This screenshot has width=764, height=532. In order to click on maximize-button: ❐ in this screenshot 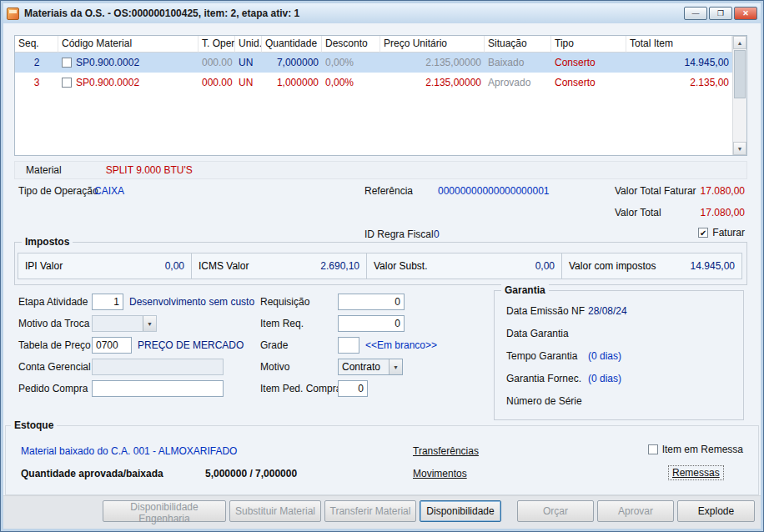, I will do `click(721, 13)`.